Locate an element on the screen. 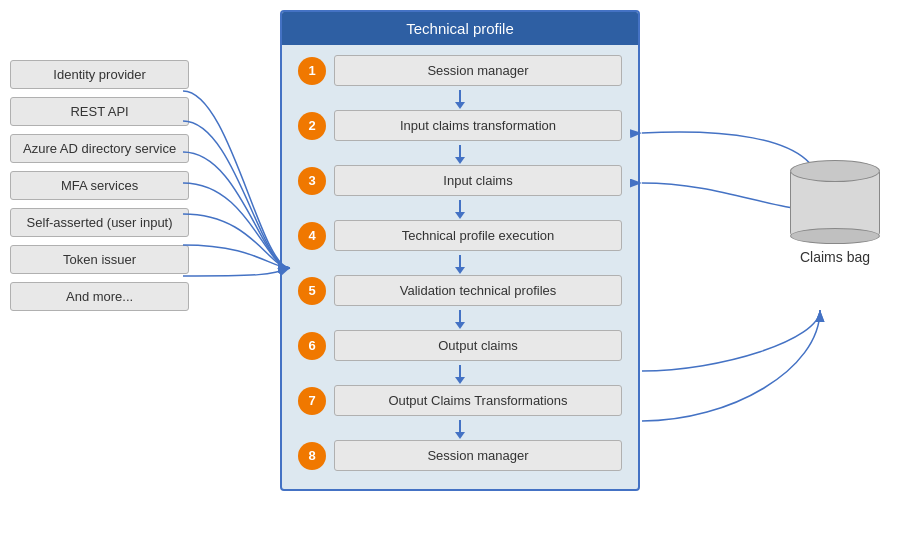 The width and height of the screenshot is (910, 539). left-boxes: Identity providerREST APIAzure AD direct… is located at coordinates (100, 186).